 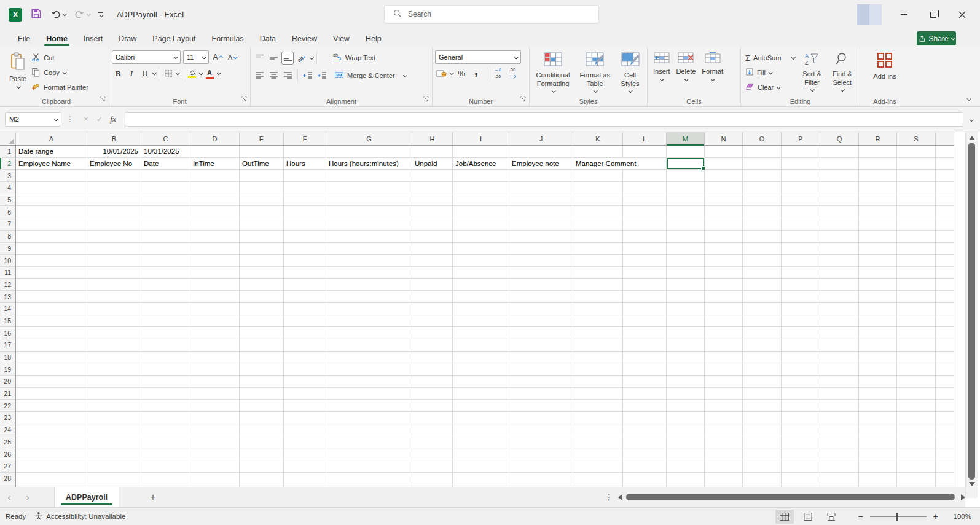 What do you see at coordinates (262, 152) in the screenshot?
I see `cell-E1` at bounding box center [262, 152].